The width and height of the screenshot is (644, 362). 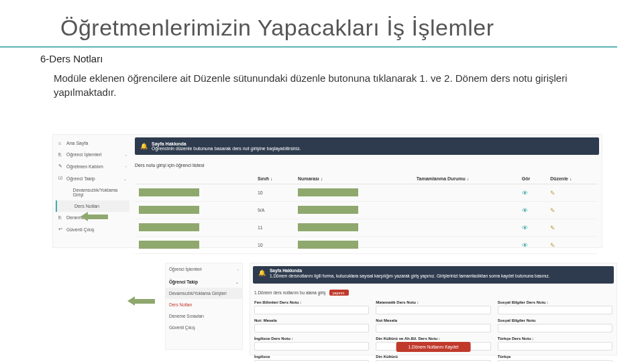 What do you see at coordinates (311, 357) in the screenshot?
I see `field-label: İngilizce` at bounding box center [311, 357].